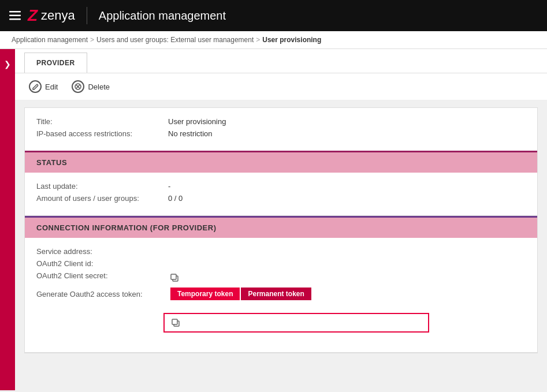 The image size is (547, 392). What do you see at coordinates (281, 129) in the screenshot?
I see `basic-fields: Title: User provisioning IP-based access…` at bounding box center [281, 129].